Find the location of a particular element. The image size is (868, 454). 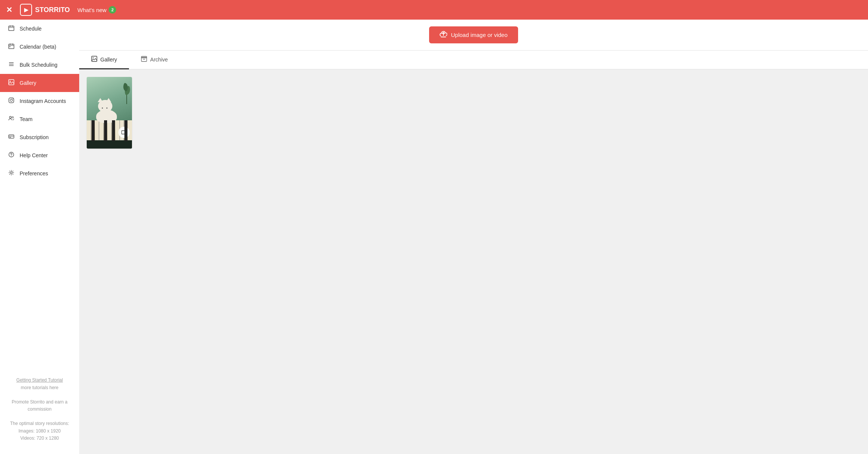

subscription-icon is located at coordinates (11, 137).